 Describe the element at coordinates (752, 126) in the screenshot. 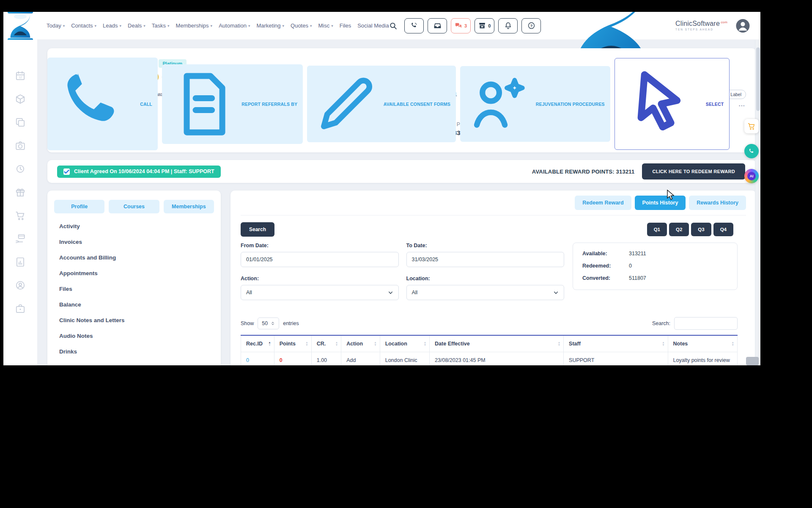

I see `floating-cart-button` at that location.